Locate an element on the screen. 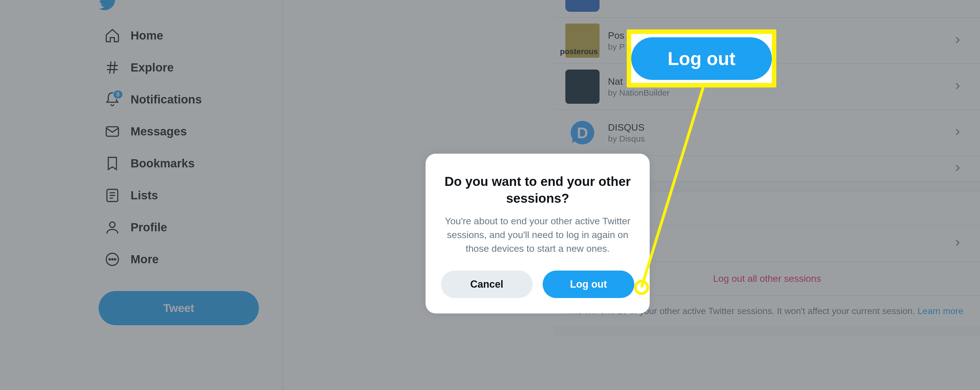  annotation-logout-pill: Log out is located at coordinates (702, 59).